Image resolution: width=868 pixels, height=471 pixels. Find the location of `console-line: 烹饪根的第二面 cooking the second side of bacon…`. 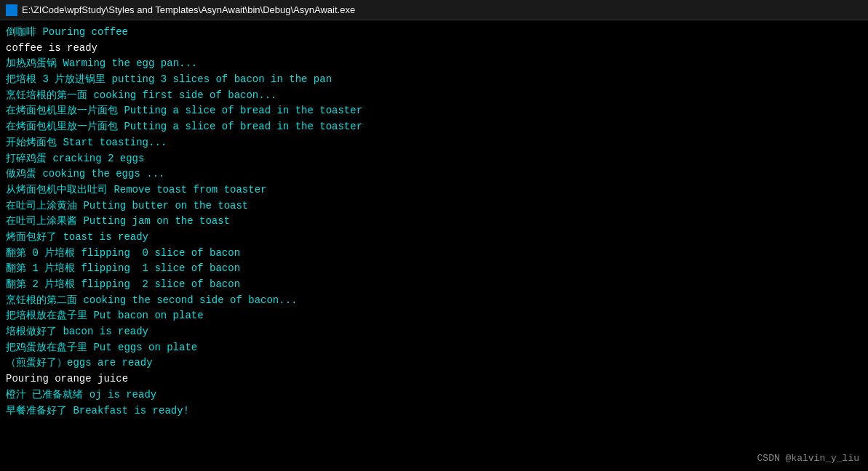

console-line: 烹饪根的第二面 cooking the second side of bacon… is located at coordinates (434, 301).